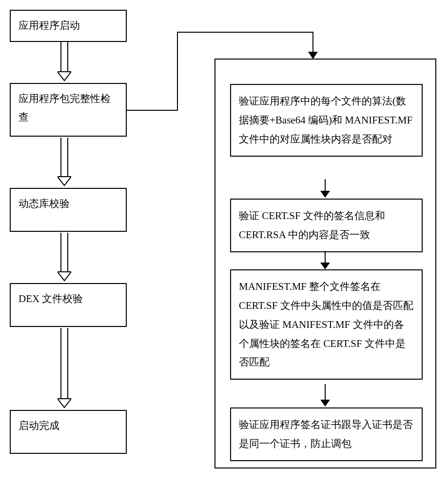 The width and height of the screenshot is (448, 488). Describe the element at coordinates (327, 225) in the screenshot. I see `substep-verify-certsf: 验证 CERT.SF 文件的签名信息和 CERT.RSA 中的内容是否一致` at that location.